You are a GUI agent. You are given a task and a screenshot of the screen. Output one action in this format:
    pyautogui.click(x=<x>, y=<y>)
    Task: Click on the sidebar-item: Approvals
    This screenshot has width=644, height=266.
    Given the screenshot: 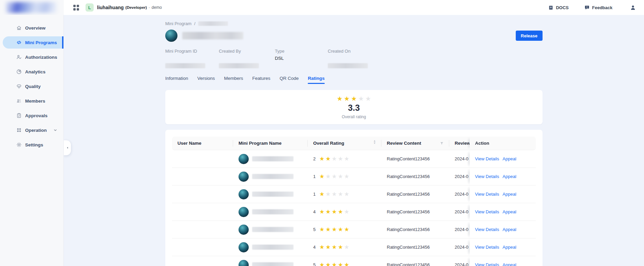 What is the action you would take?
    pyautogui.click(x=32, y=116)
    